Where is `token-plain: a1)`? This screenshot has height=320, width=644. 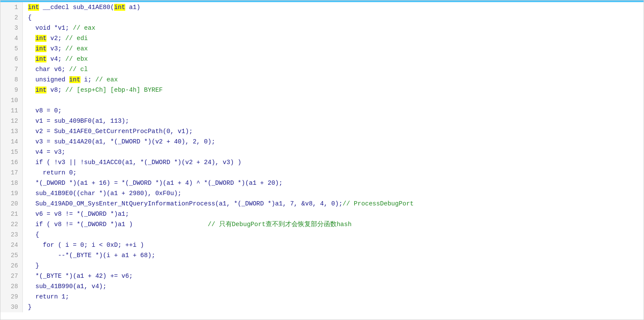 token-plain: a1) is located at coordinates (133, 7).